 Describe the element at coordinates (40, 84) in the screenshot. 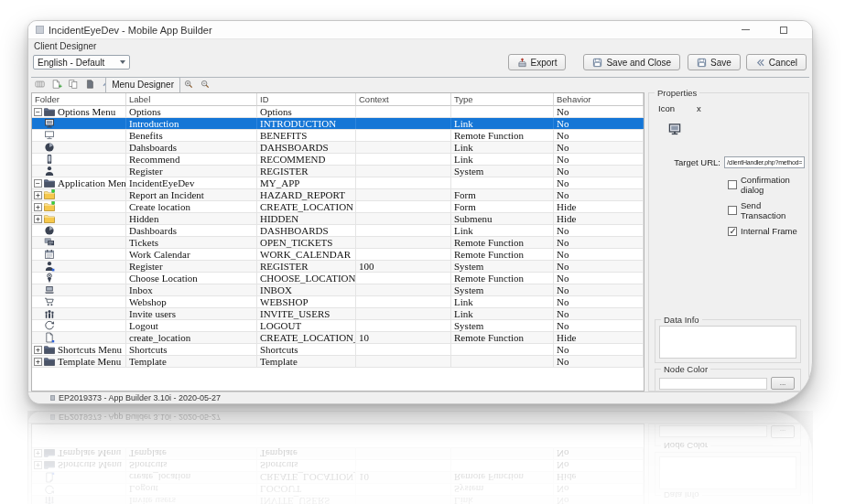

I see `grid-new-icon` at that location.